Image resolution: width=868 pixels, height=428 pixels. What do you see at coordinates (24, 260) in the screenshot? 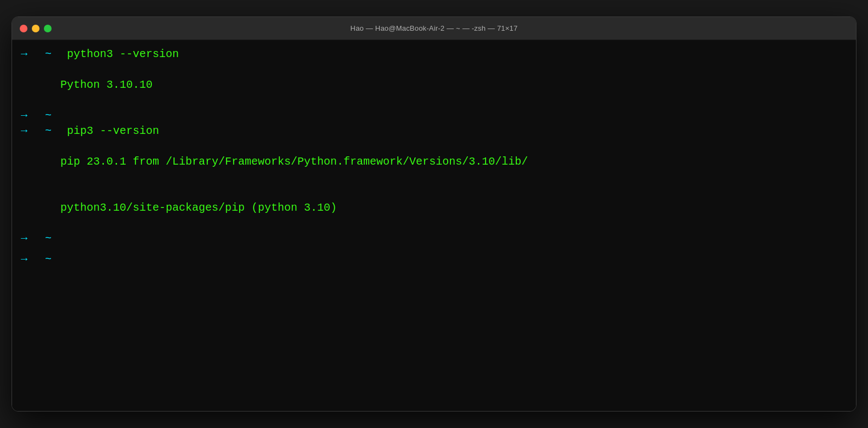
I see `prompt-arrow-5: →` at bounding box center [24, 260].